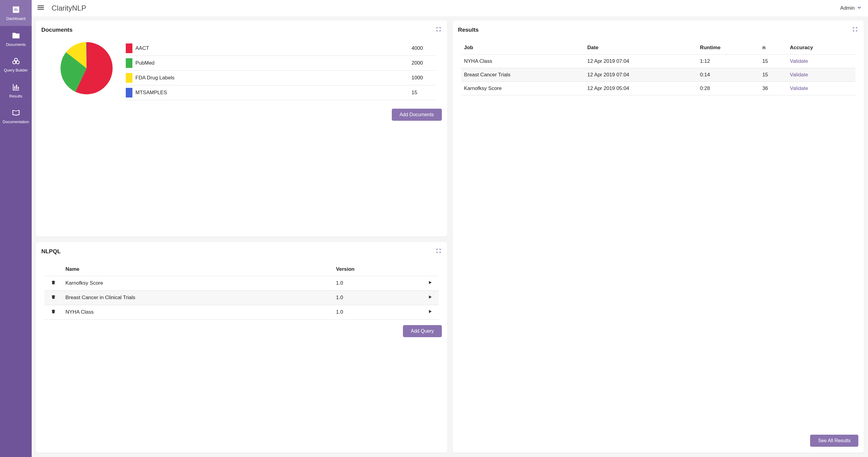  What do you see at coordinates (16, 96) in the screenshot?
I see `sidebar-item-label: Results` at bounding box center [16, 96].